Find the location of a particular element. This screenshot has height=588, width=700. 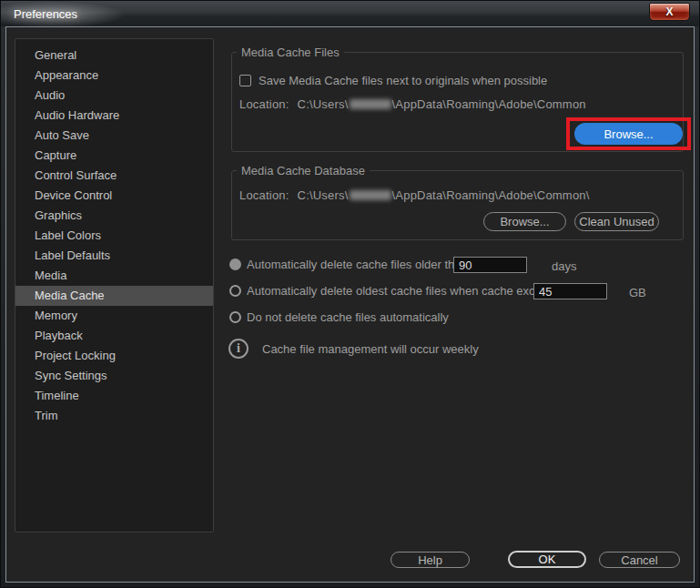

info-icon: i is located at coordinates (238, 349).